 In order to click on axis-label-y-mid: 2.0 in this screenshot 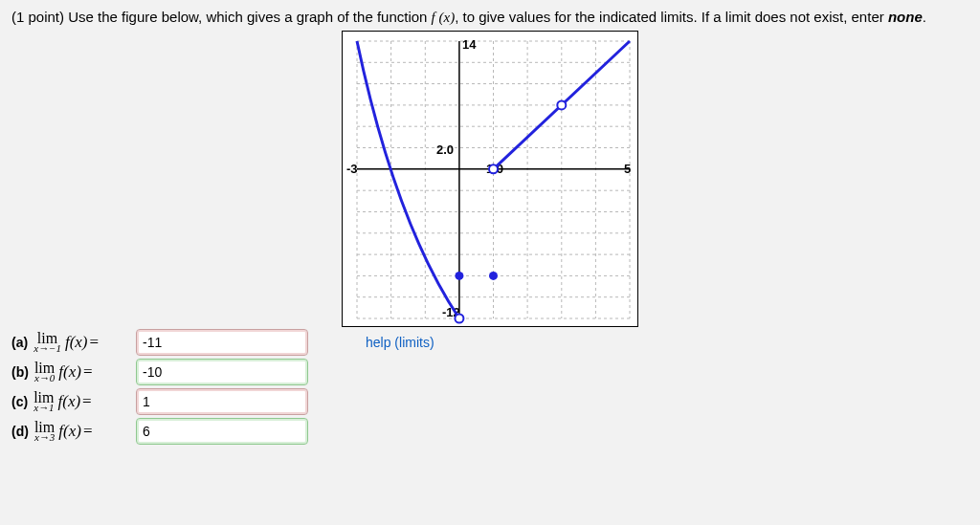, I will do `click(445, 149)`.